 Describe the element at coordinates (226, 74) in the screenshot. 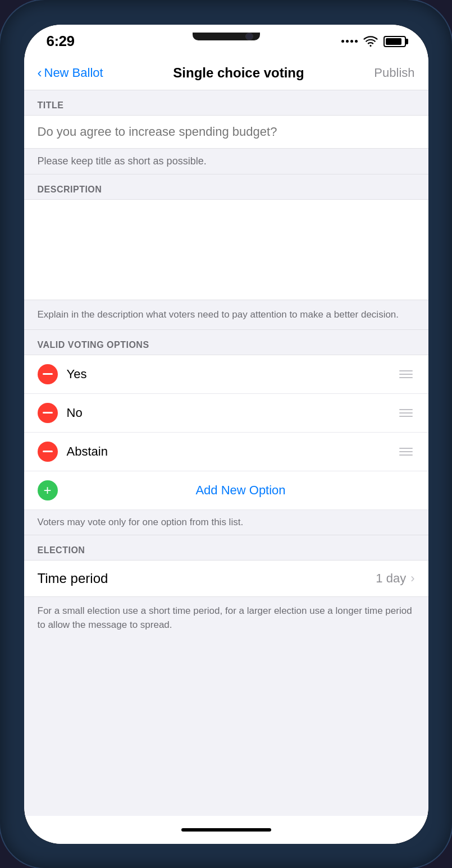

I see `nav-bar: ‹ New Ballot Single choice voting Publis…` at that location.